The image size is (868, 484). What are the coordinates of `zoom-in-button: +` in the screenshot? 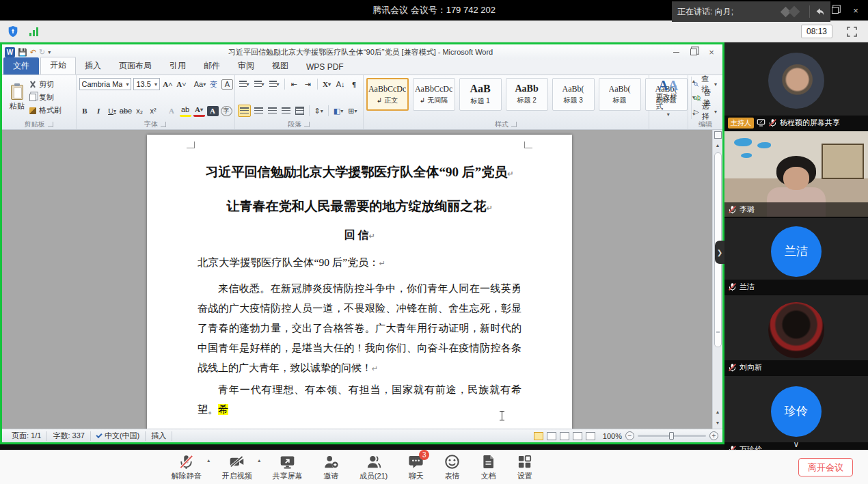 It's located at (714, 436).